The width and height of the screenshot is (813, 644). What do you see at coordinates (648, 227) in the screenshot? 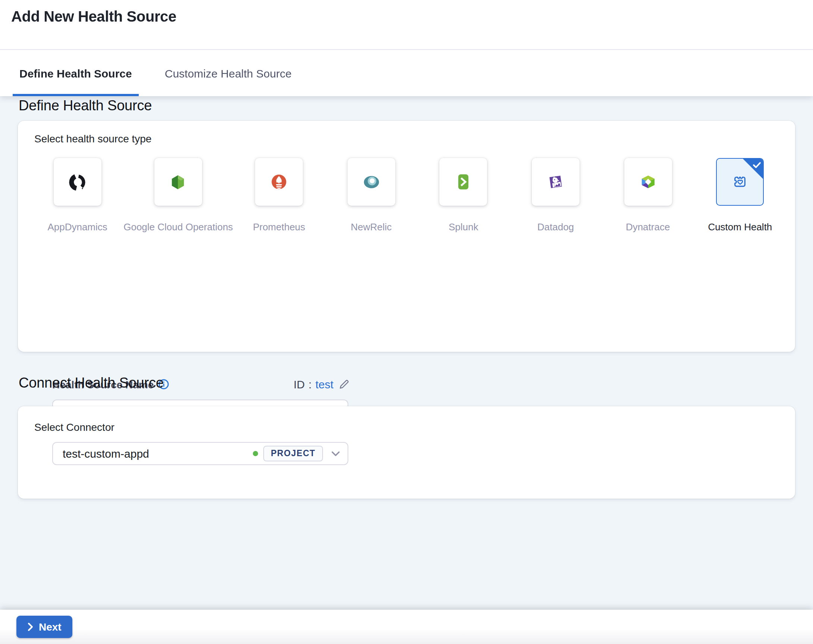
I see `source-label: Dynatrace` at bounding box center [648, 227].